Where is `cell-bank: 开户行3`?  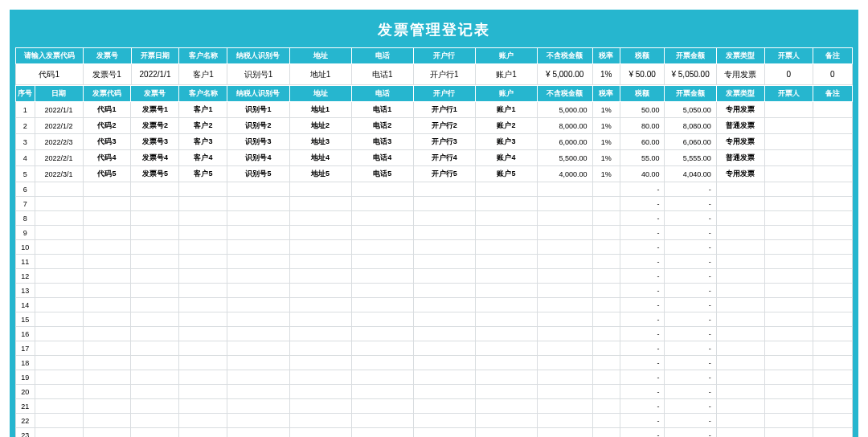
cell-bank: 开户行3 is located at coordinates (444, 142).